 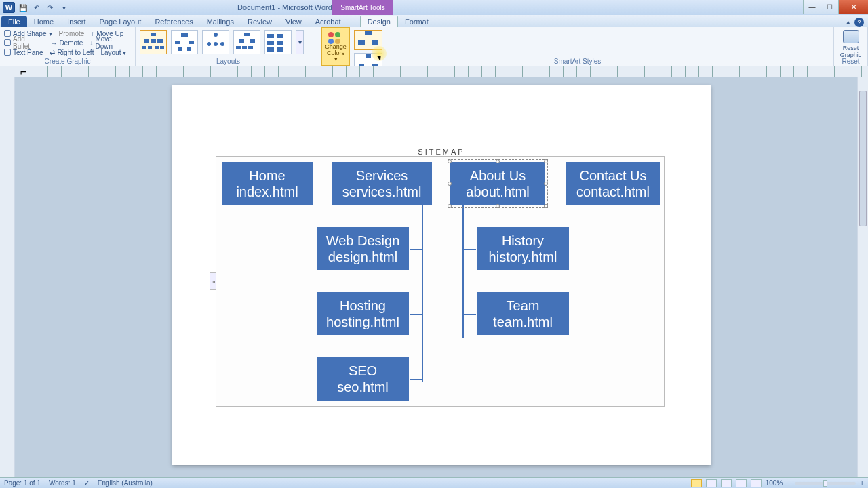 What do you see at coordinates (741, 483) in the screenshot?
I see `view-outline-button` at bounding box center [741, 483].